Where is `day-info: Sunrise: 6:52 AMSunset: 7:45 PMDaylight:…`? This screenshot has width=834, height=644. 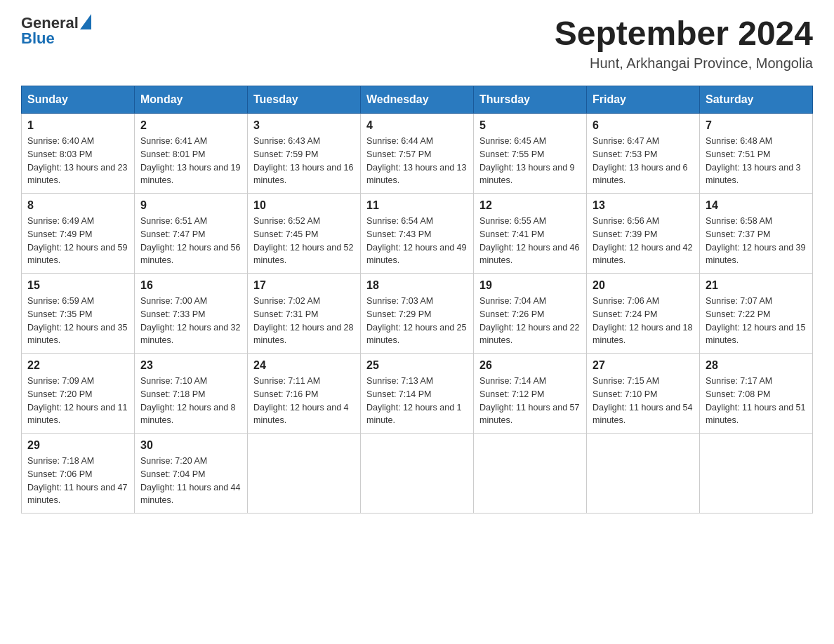 day-info: Sunrise: 6:52 AMSunset: 7:45 PMDaylight:… is located at coordinates (304, 241).